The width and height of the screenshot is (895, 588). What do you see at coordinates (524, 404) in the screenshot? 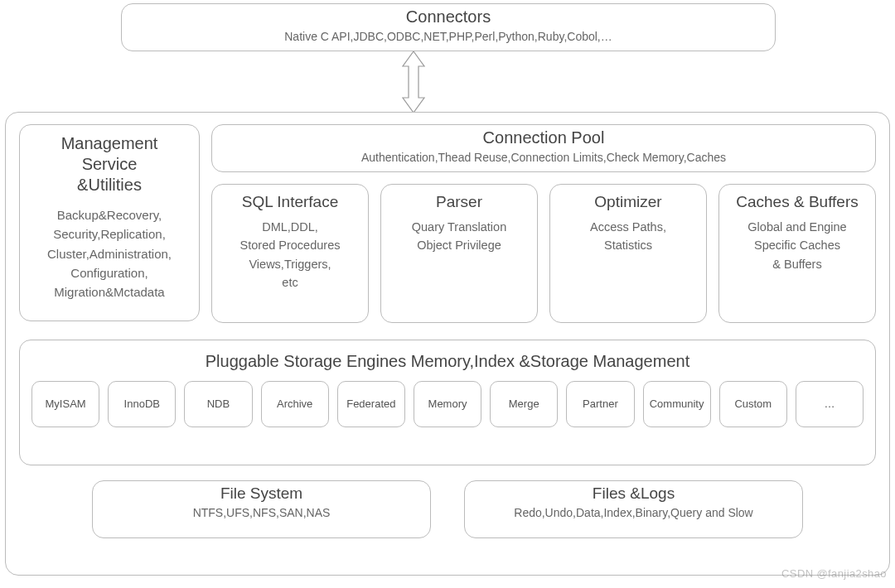
I see `engine-merge: Merge` at bounding box center [524, 404].